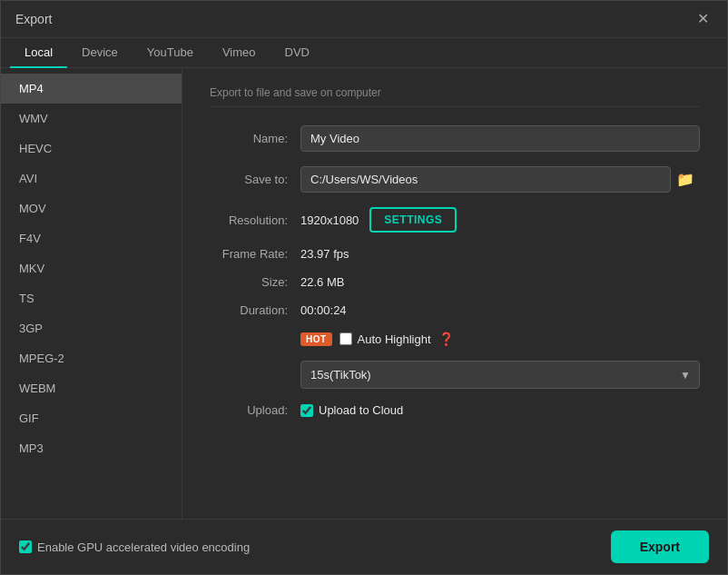 The image size is (728, 575). I want to click on frame-rate-row: Frame Rate: 23.97 fps, so click(455, 254).